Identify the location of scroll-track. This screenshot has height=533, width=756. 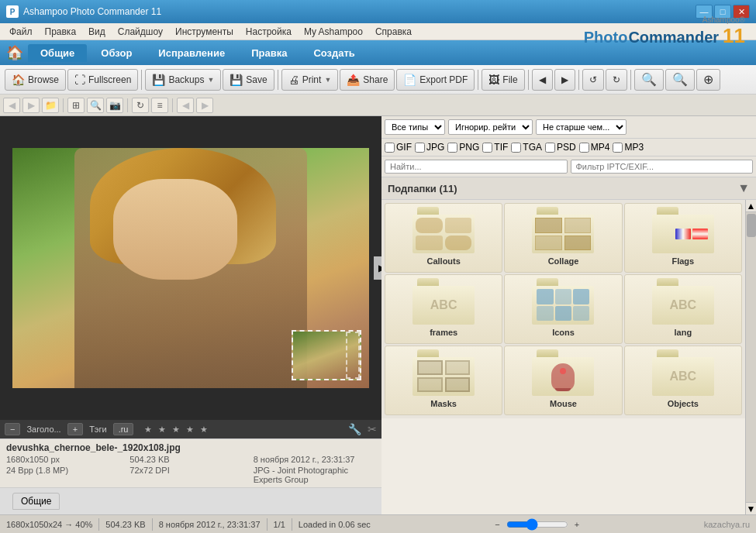
(751, 357).